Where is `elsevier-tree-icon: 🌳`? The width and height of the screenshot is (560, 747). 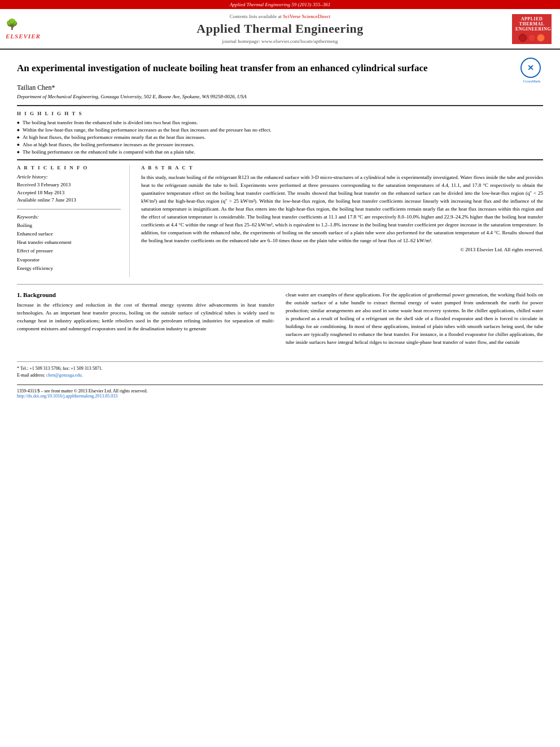
elsevier-tree-icon: 🌳 is located at coordinates (12, 24).